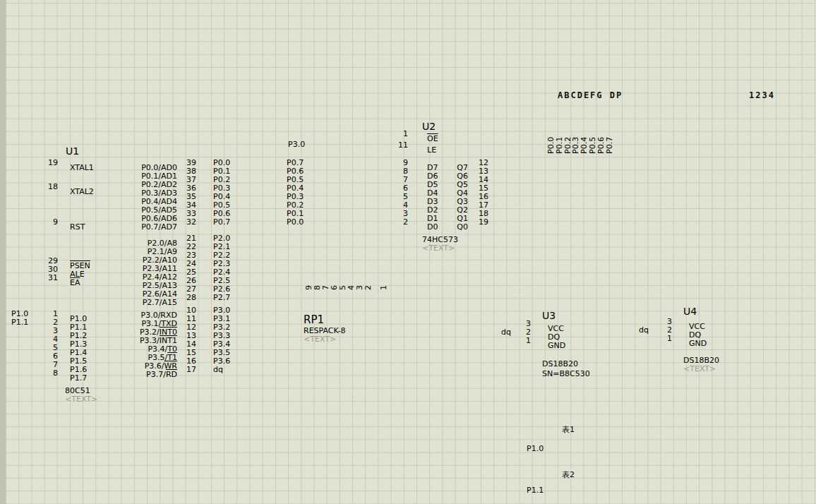 Image resolution: width=816 pixels, height=504 pixels. Describe the element at coordinates (295, 222) in the screenshot. I see `net-label: P0.0` at that location.